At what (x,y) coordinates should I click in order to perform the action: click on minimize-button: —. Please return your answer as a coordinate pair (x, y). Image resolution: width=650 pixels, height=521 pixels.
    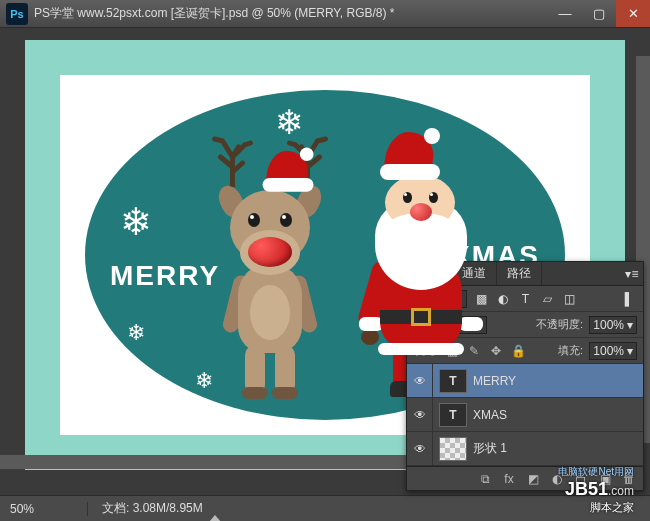
    Looking at the image, I should click on (565, 14).